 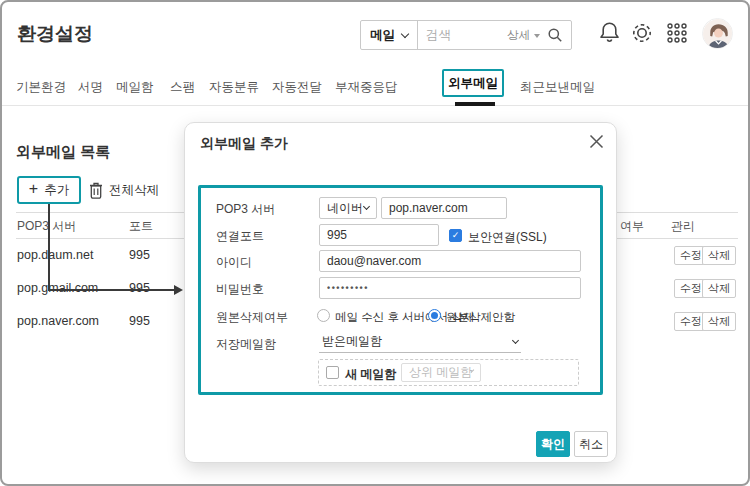 What do you see at coordinates (55, 255) in the screenshot?
I see `row-server: pop.daum.net` at bounding box center [55, 255].